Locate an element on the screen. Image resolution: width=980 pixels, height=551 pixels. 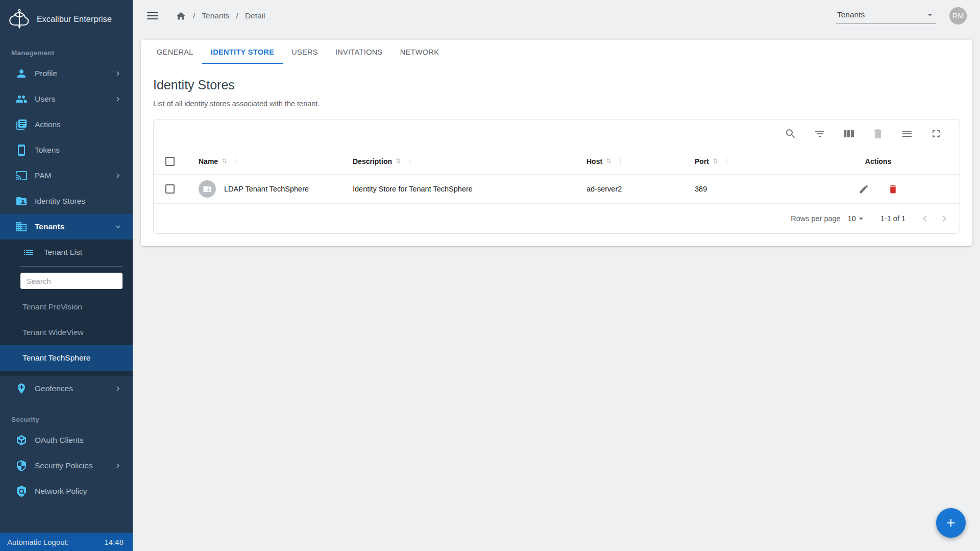
search-icon is located at coordinates (791, 134).